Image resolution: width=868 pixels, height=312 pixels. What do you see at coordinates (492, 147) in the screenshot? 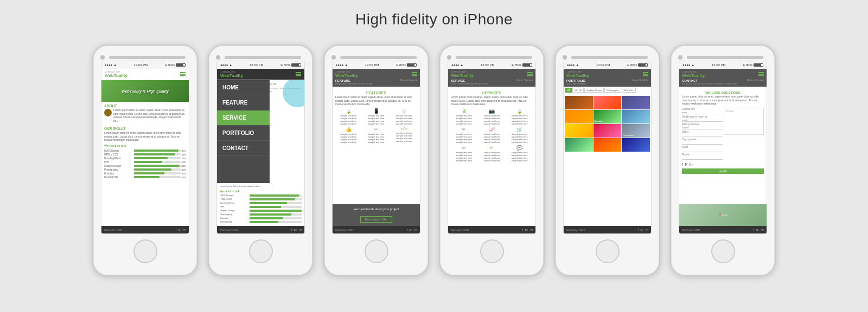
I see `service-screen: ●●●● ▲ 12:03 PM E 80% +1(800)23-4567 Web…` at bounding box center [492, 147].